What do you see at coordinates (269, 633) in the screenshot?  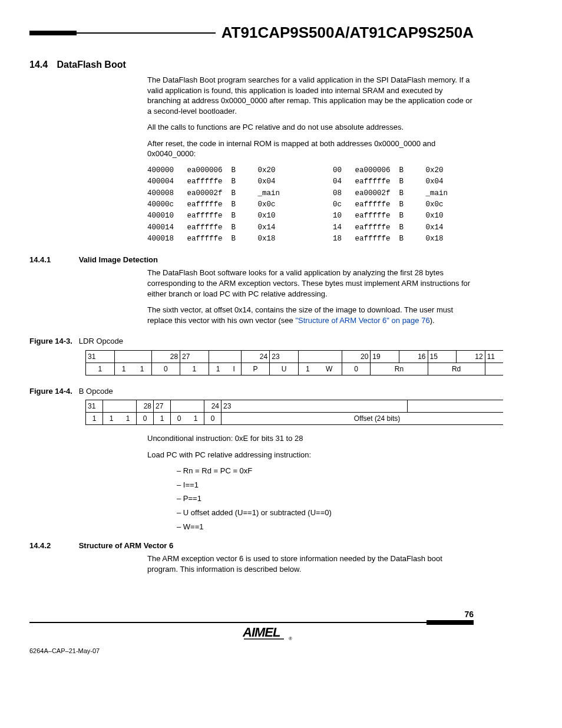 I see `logo-icon: AIMEL ®` at bounding box center [269, 633].